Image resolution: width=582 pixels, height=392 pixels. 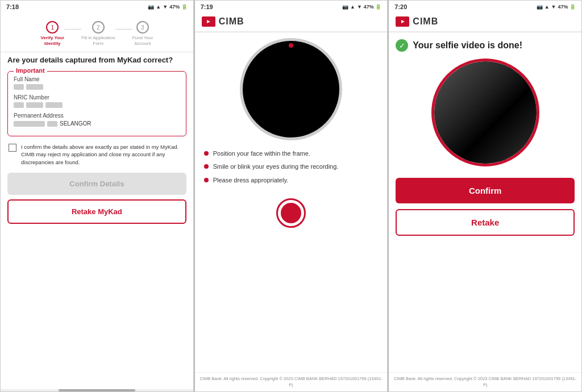 What do you see at coordinates (53, 34) in the screenshot?
I see `step-1: 1 Verify YourIdentity` at bounding box center [53, 34].